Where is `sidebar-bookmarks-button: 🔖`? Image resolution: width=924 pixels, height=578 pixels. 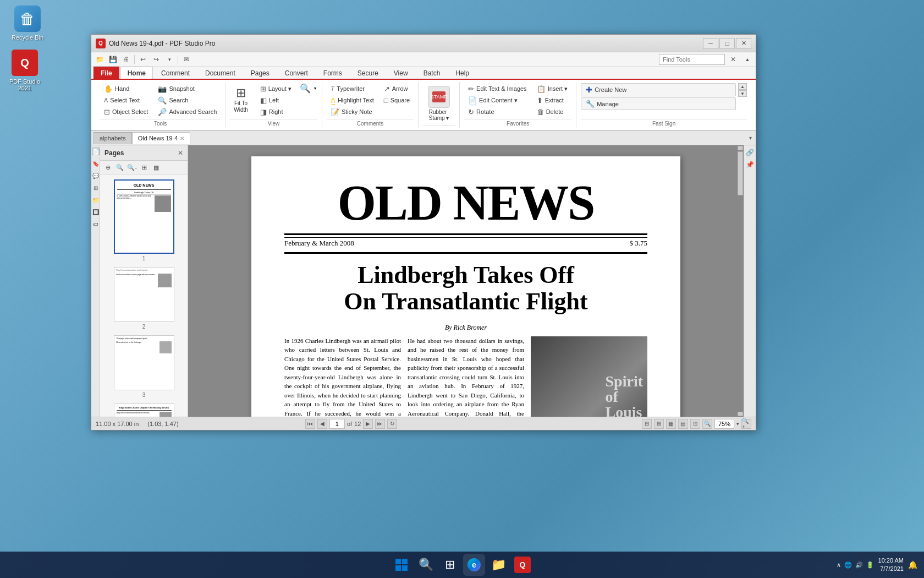 sidebar-bookmarks-button: 🔖 is located at coordinates (96, 163).